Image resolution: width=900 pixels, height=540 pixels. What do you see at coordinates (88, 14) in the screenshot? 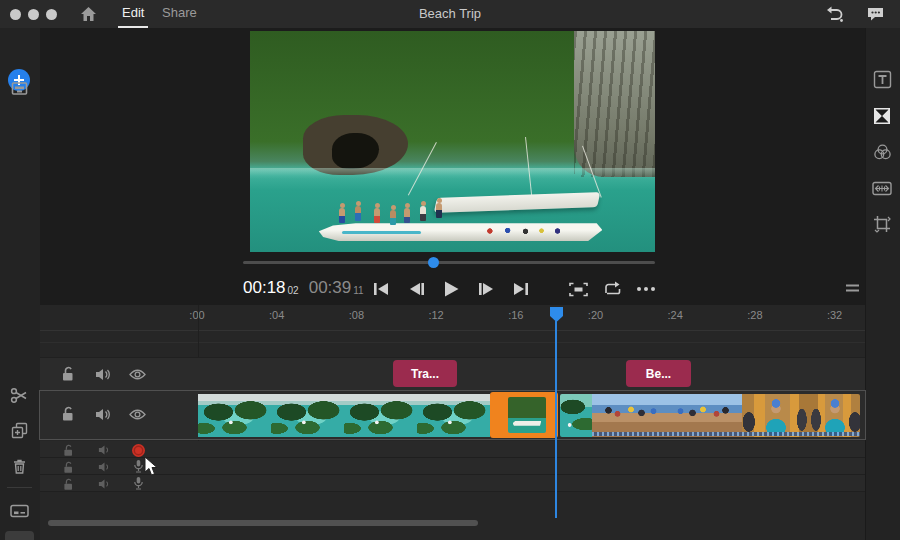
I see `home-icon` at bounding box center [88, 14].